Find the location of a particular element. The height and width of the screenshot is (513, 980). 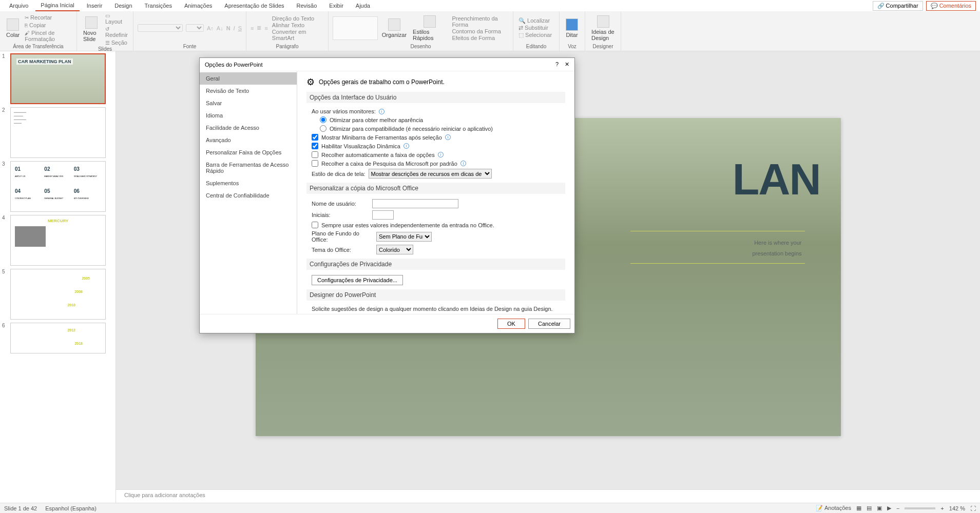

notes-toggle: 📝 Anotações is located at coordinates (833, 508).